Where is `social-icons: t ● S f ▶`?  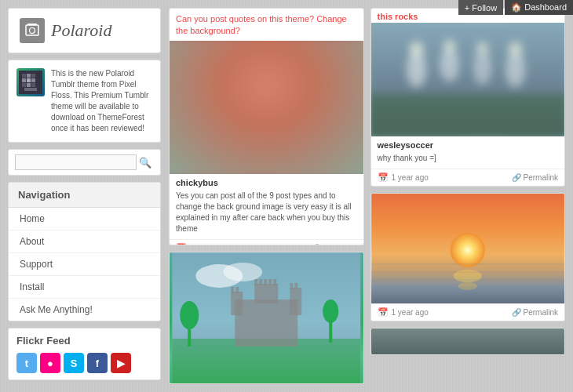
social-icons: t ● S f ▶ is located at coordinates (85, 363).